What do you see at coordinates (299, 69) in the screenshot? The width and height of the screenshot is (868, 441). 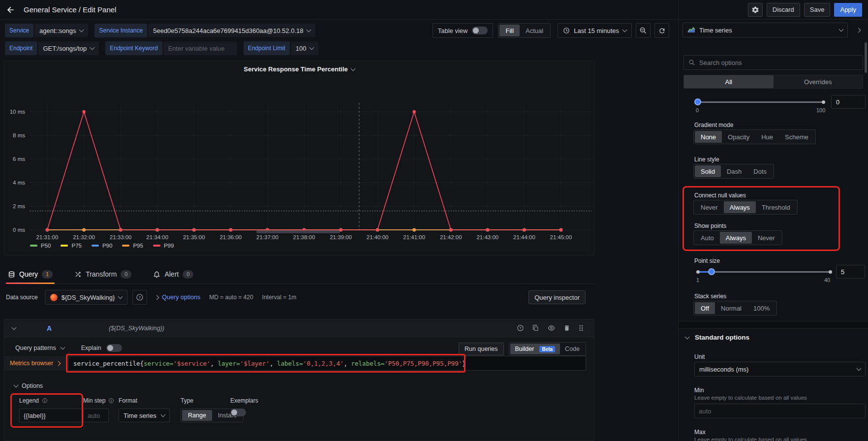 I see `panel-title-menu: Service Response Time Percentile` at bounding box center [299, 69].